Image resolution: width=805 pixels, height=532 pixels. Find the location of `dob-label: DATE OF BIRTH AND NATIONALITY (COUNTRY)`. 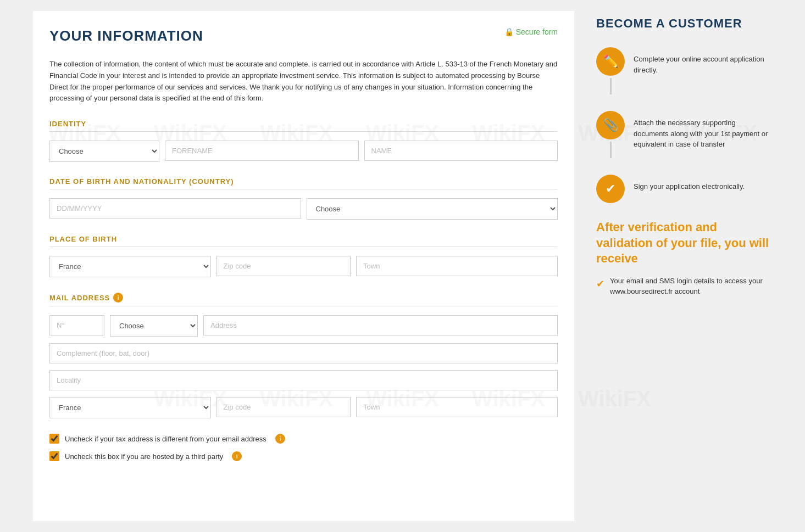

dob-label: DATE OF BIRTH AND NATIONALITY (COUNTRY) is located at coordinates (303, 183).